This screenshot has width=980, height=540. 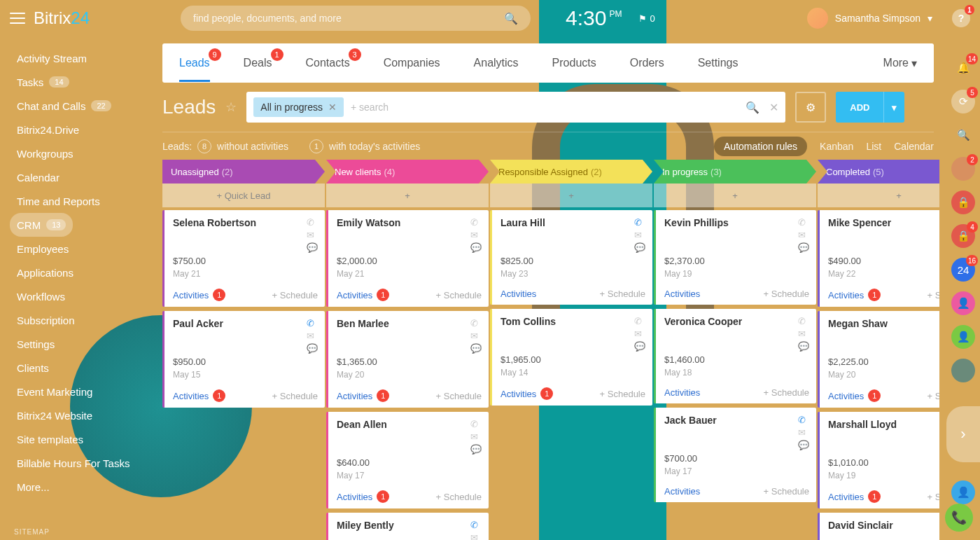 What do you see at coordinates (760, 146) in the screenshot?
I see `view-automation: Automation rules` at bounding box center [760, 146].